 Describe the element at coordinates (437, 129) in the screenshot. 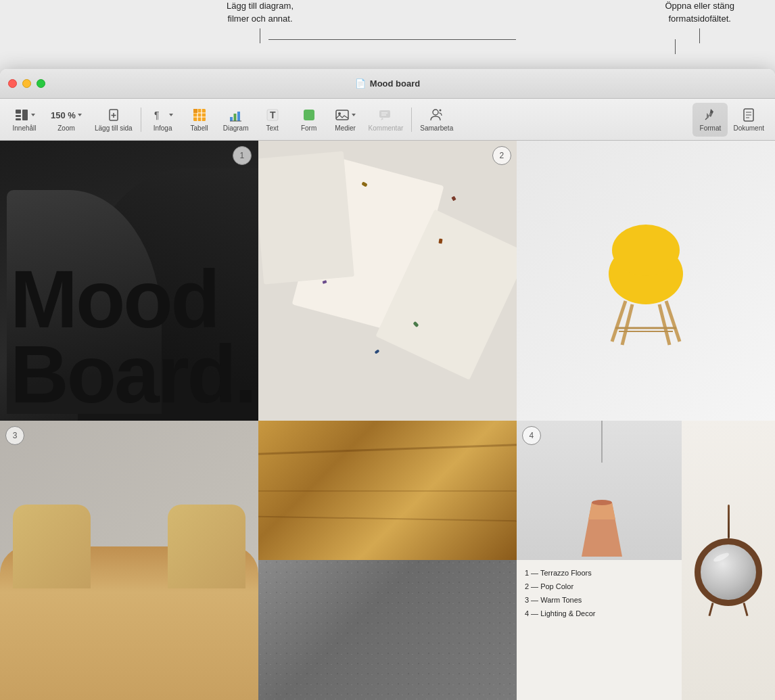

I see `samarbeta-label: Samarbeta` at that location.